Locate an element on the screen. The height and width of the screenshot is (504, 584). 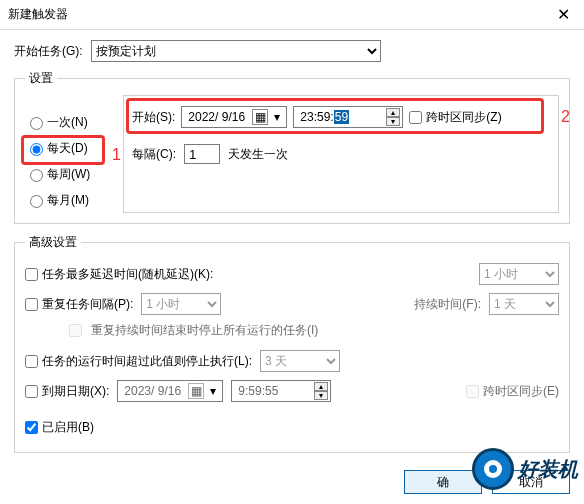
radio-daily: 每天(D) is located at coordinates (74, 148).